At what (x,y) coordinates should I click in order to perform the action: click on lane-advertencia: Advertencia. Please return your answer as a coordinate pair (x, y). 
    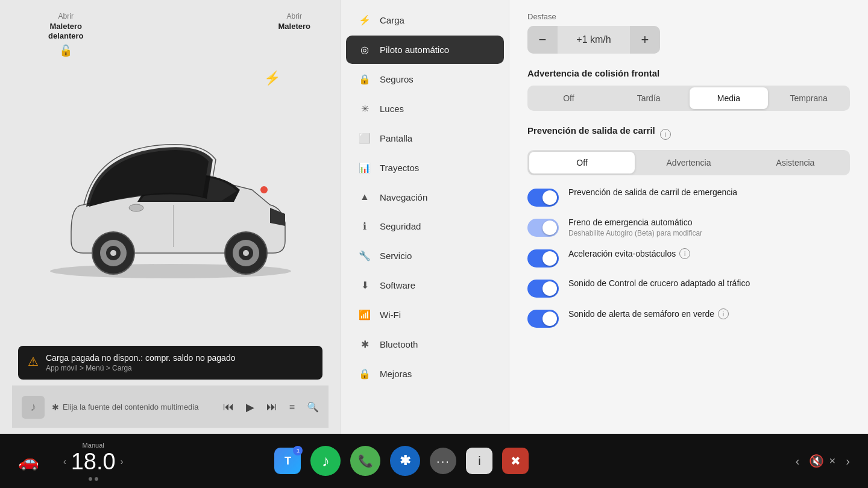
    Looking at the image, I should click on (688, 163).